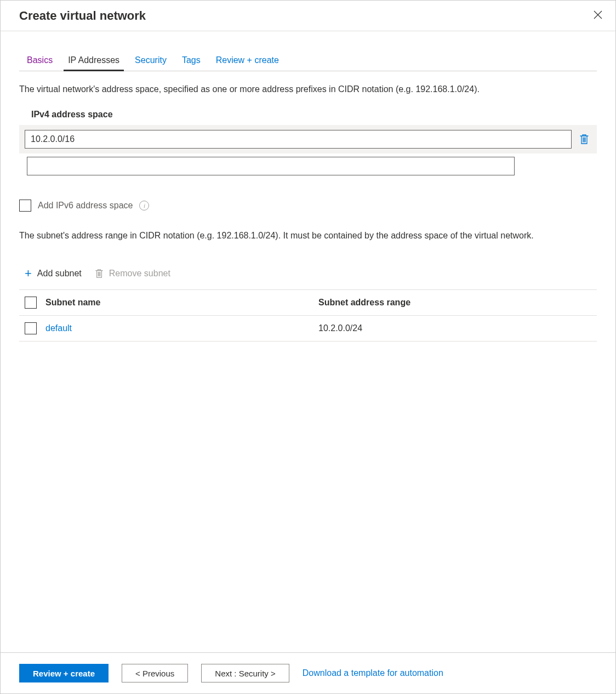 Image resolution: width=616 pixels, height=694 pixels. Describe the element at coordinates (308, 16) in the screenshot. I see `panel-header: Create virtual network` at that location.